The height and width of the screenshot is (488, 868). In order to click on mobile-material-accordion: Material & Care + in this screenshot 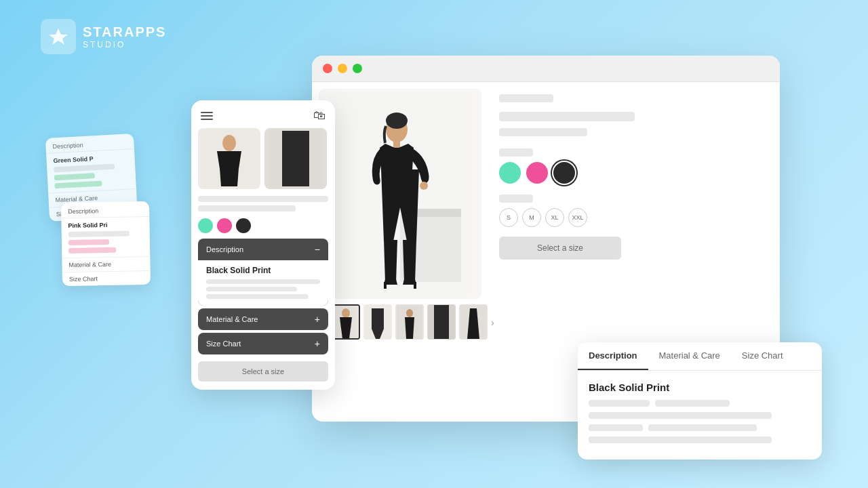, I will do `click(263, 319)`.